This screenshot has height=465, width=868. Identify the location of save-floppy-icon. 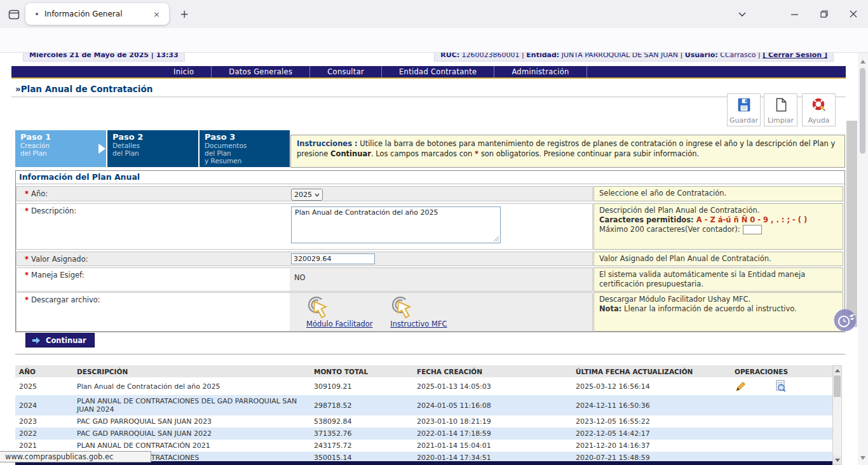
(744, 105).